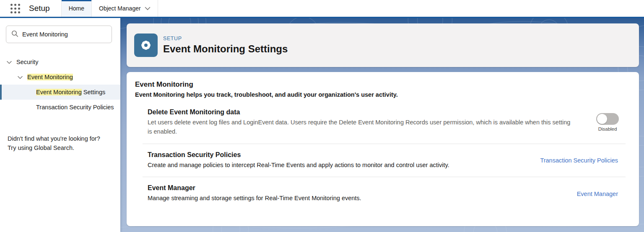 Image resolution: width=644 pixels, height=232 pixels. What do you see at coordinates (75, 107) in the screenshot?
I see `tree-item-label: Transaction Security Policies` at bounding box center [75, 107].